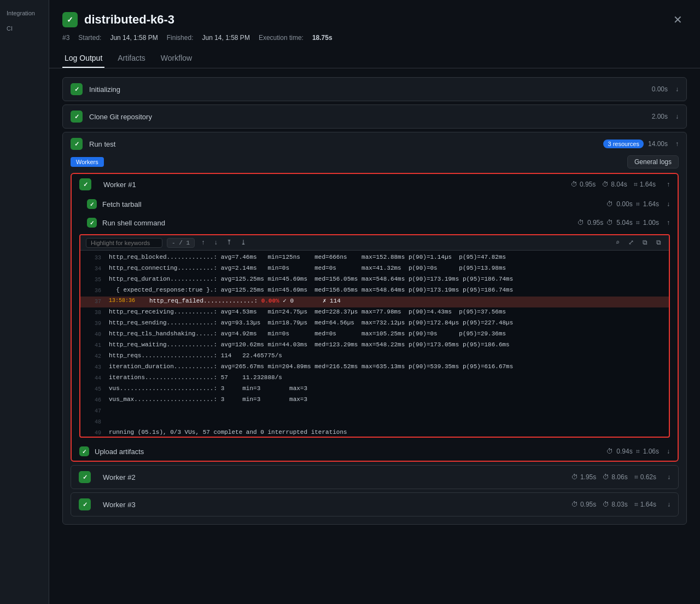 The image size is (700, 604). Describe the element at coordinates (94, 269) in the screenshot. I see `log-line-number: 34` at that location.